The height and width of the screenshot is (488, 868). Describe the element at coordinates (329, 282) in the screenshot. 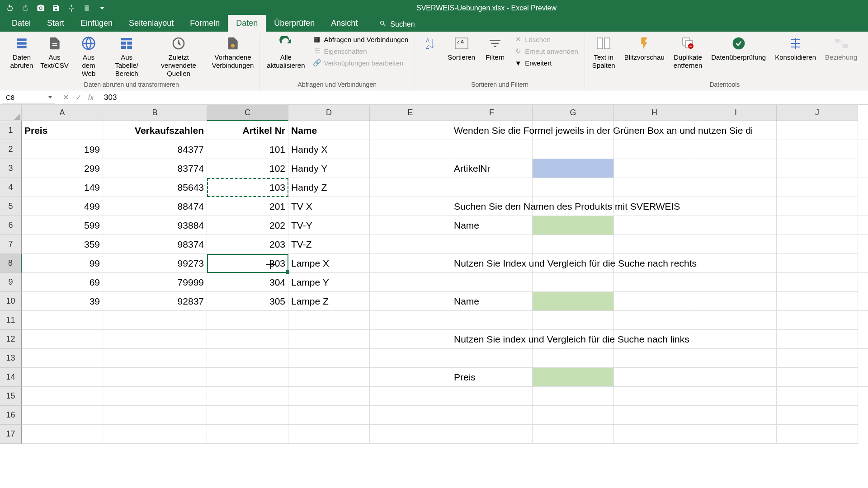

I see `cell: Lampe Y` at that location.